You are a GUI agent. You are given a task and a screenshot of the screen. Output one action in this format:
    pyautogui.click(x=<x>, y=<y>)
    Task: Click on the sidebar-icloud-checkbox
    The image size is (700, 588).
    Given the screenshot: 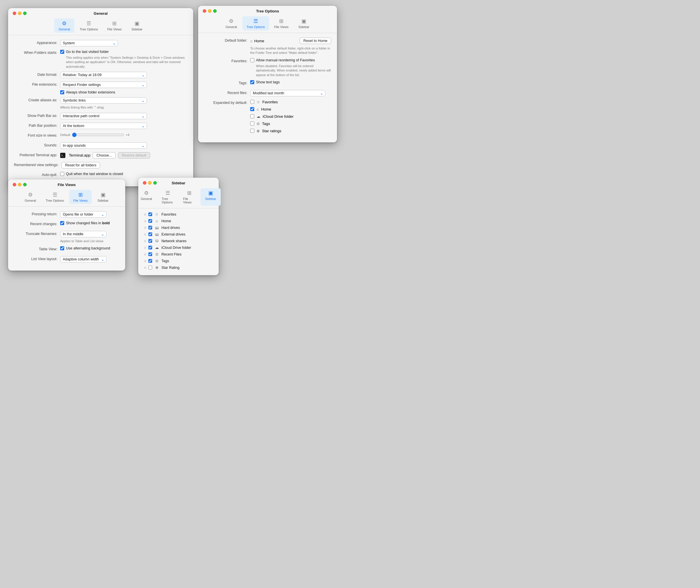 What is the action you would take?
    pyautogui.click(x=150, y=247)
    